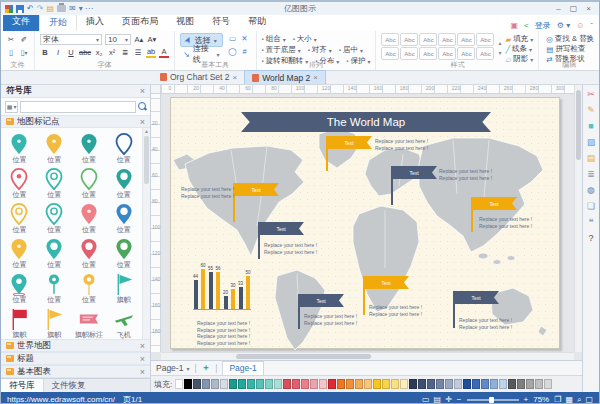  What do you see at coordinates (460, 400) in the screenshot?
I see `zoom-out-button: −` at bounding box center [460, 400].